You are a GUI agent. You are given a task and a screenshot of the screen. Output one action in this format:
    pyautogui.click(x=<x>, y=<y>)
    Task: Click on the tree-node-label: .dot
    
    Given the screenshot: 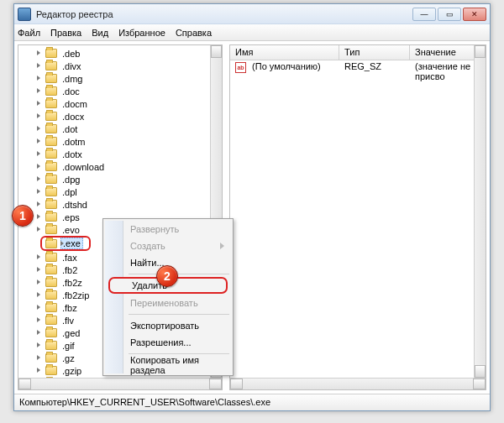 What is the action you would take?
    pyautogui.click(x=70, y=129)
    